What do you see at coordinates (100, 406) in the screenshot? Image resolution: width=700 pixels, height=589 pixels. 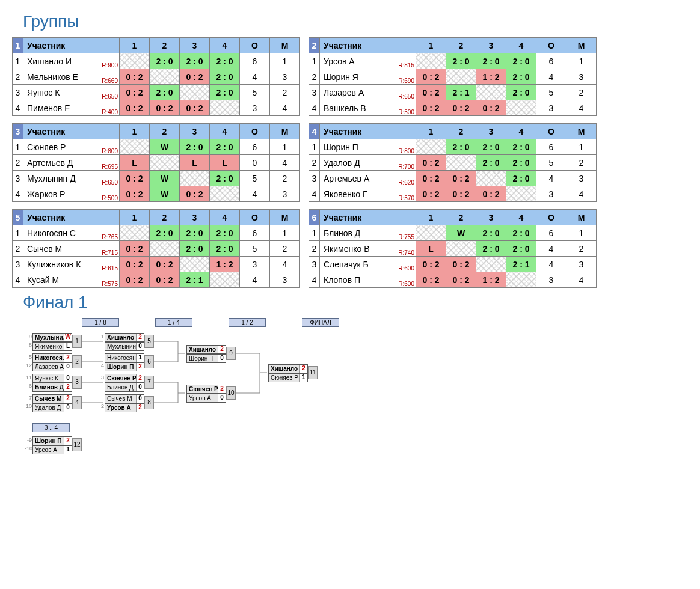 I see `seed-number: 2` at bounding box center [100, 406].